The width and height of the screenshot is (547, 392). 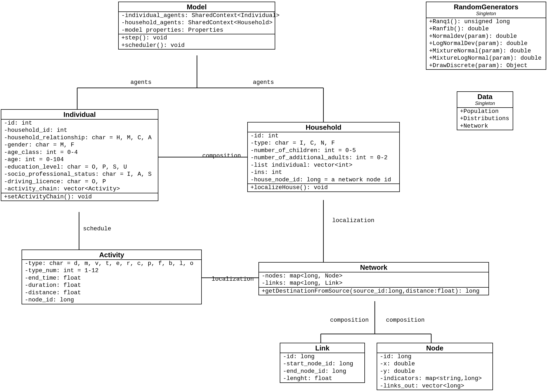 What do you see at coordinates (405, 320) in the screenshot?
I see `label-composition-nn: composition` at bounding box center [405, 320].